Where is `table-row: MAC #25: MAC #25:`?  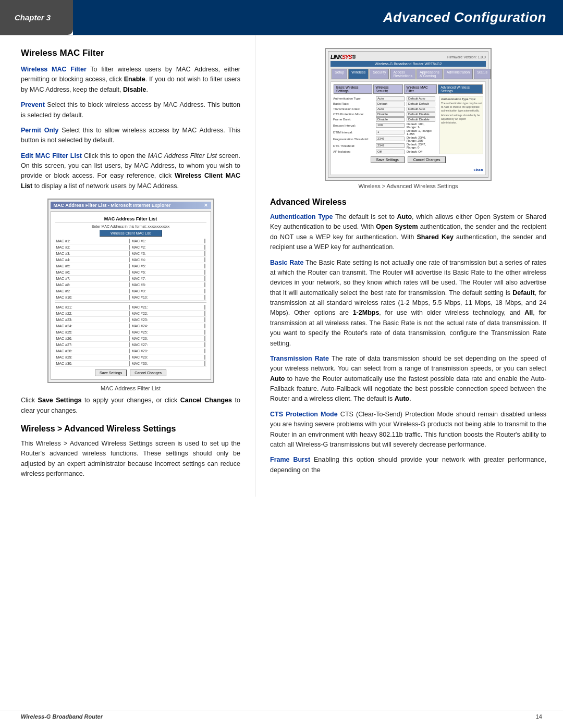
table-row: MAC #25: MAC #25: is located at coordinates (131, 332).